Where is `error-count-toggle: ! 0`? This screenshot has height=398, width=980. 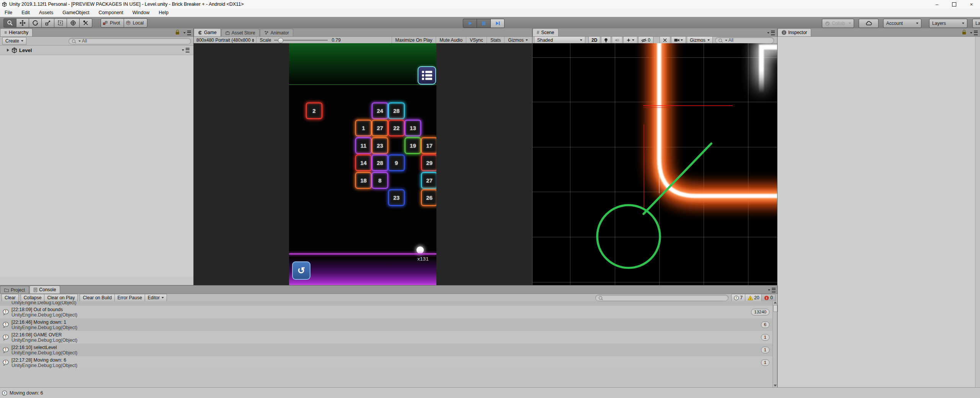 error-count-toggle: ! 0 is located at coordinates (769, 298).